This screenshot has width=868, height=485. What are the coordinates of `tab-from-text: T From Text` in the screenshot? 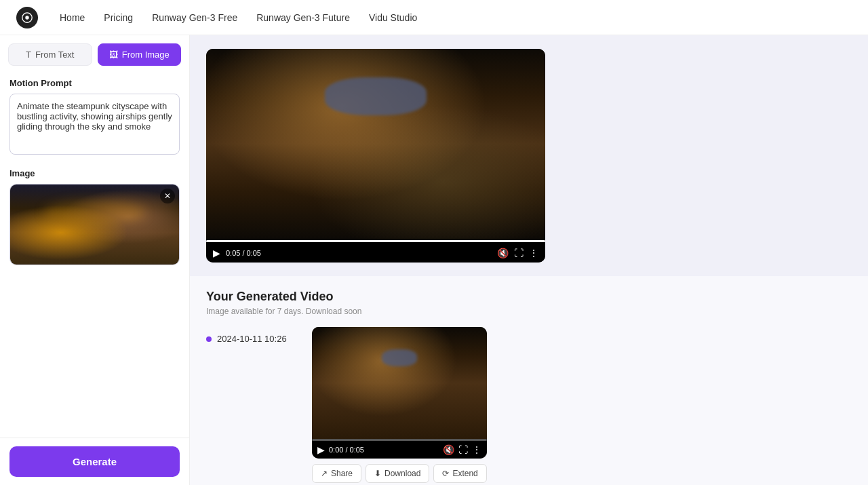 It's located at (50, 54).